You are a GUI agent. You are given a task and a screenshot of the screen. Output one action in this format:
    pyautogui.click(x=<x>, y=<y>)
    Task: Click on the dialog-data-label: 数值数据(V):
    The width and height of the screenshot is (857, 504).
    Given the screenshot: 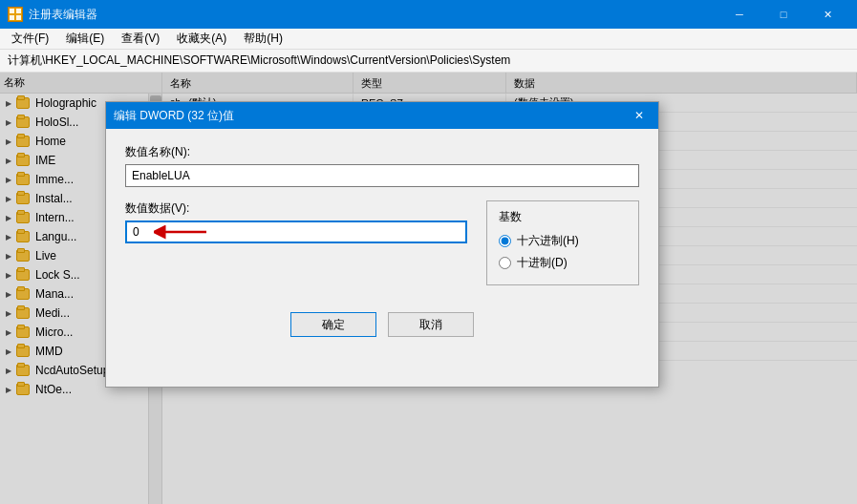 What is the action you would take?
    pyautogui.click(x=296, y=208)
    